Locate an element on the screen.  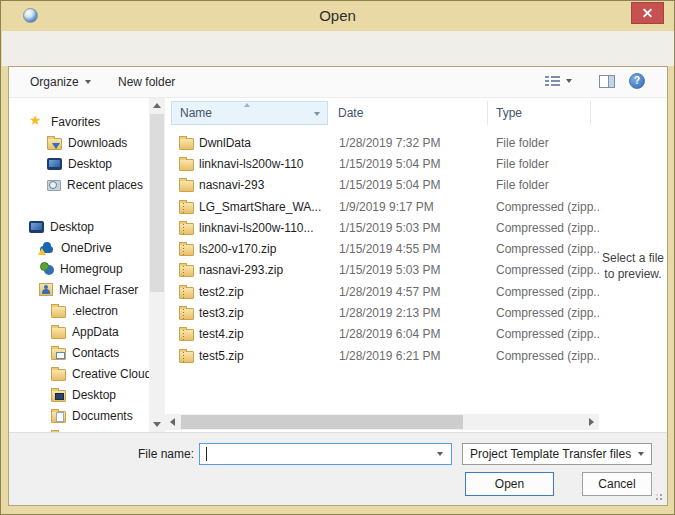
monitor-icon is located at coordinates (36, 227).